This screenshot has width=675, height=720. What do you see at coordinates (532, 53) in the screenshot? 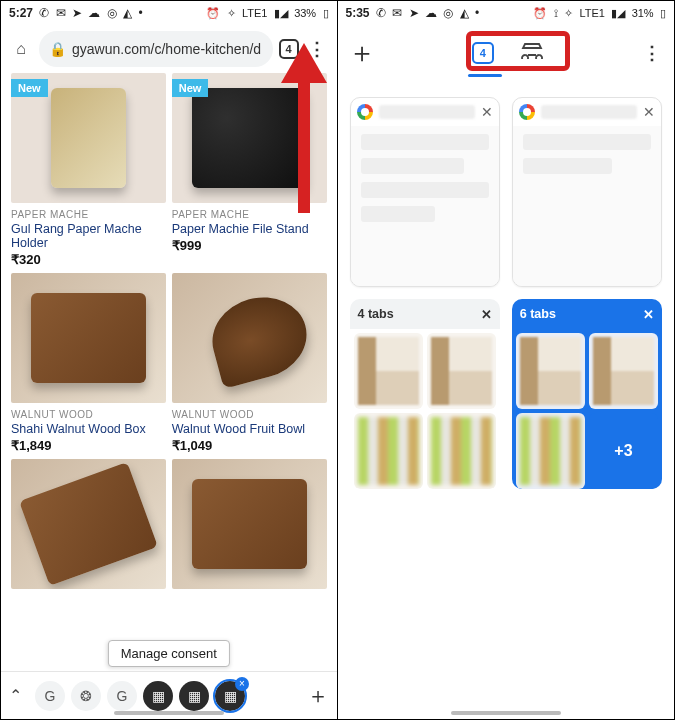
I see `incognito-tabs-button` at bounding box center [532, 53].